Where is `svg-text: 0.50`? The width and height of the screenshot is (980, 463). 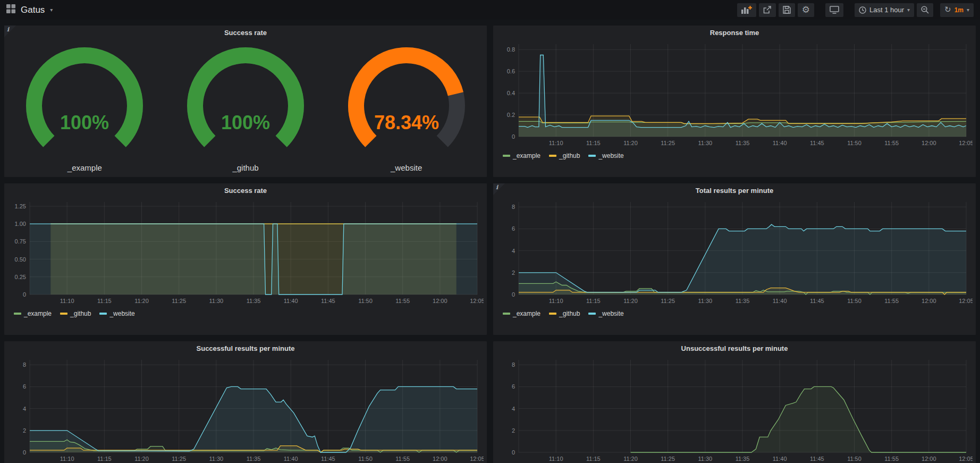 svg-text: 0.50 is located at coordinates (20, 259).